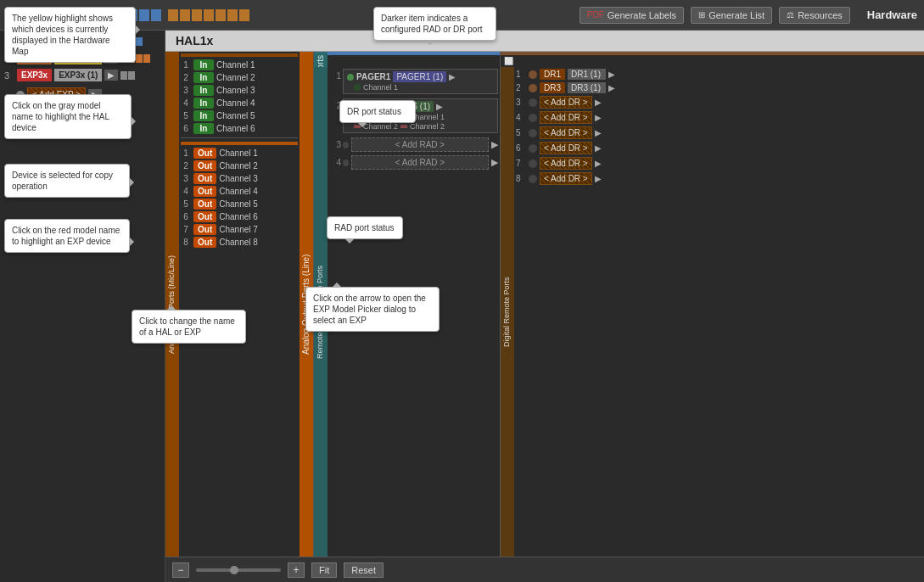  What do you see at coordinates (434, 24) in the screenshot?
I see `tooltip-darker-item: Darker item indicates a configured RAD o…` at bounding box center [434, 24].